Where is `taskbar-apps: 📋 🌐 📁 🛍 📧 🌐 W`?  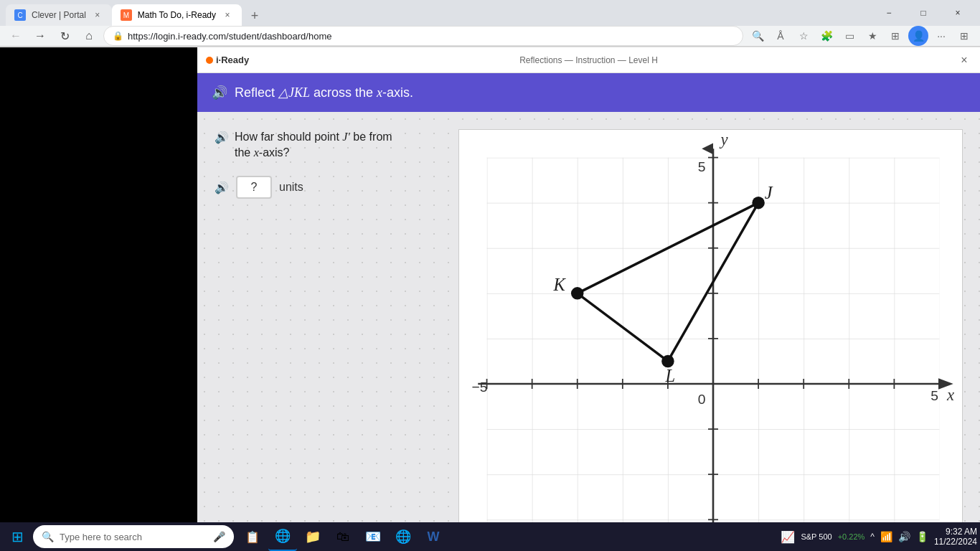
taskbar-apps: 📋 🌐 📁 🛍 📧 🌐 W is located at coordinates (343, 537).